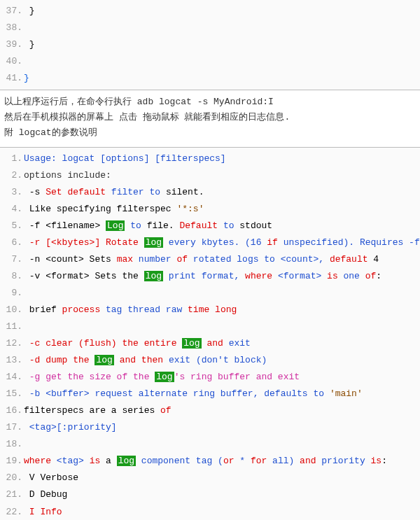  Describe the element at coordinates (210, 428) in the screenshot. I see `doc-line: 17. <tag>[:priority]` at that location.